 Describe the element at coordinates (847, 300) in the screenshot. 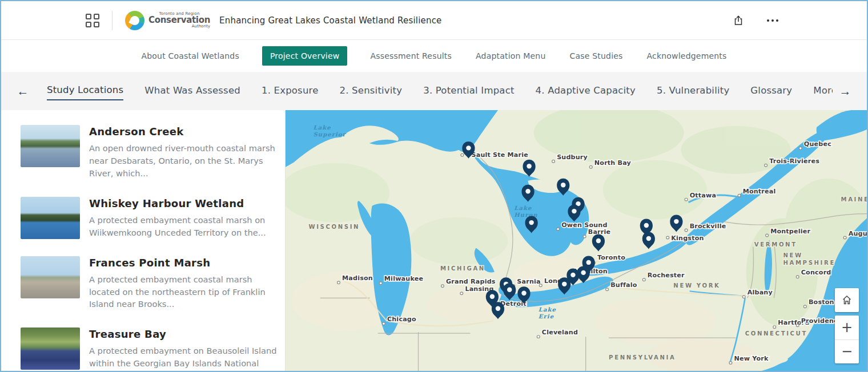

I see `map-home-button` at that location.